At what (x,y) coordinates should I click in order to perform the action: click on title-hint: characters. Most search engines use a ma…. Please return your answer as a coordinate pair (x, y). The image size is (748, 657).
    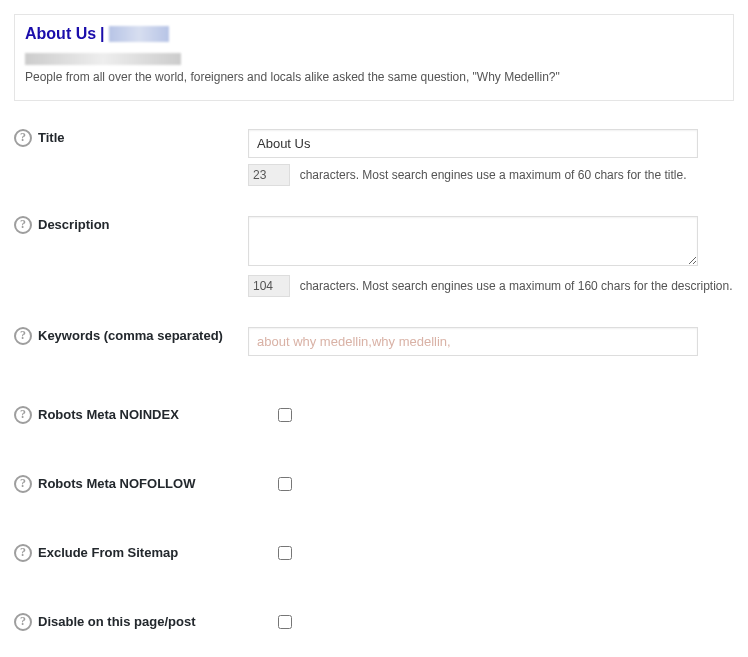
    Looking at the image, I should click on (494, 175).